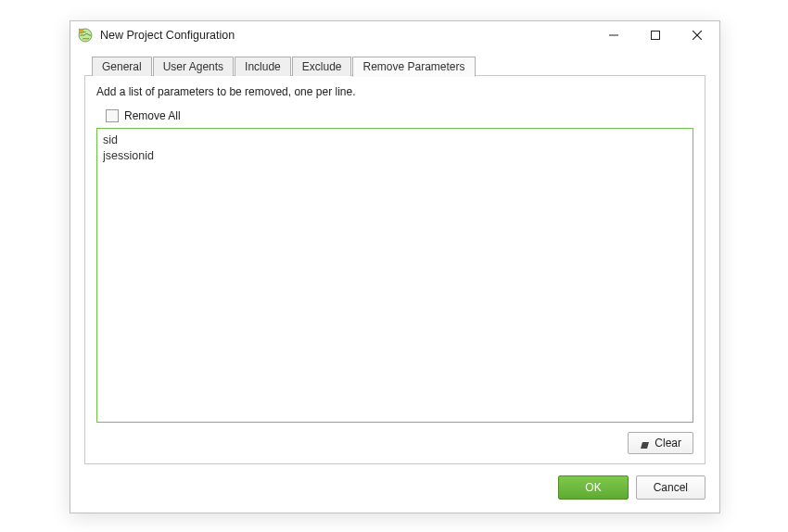 The image size is (788, 532). What do you see at coordinates (347, 35) in the screenshot?
I see `window-title: New Project Configuration` at bounding box center [347, 35].